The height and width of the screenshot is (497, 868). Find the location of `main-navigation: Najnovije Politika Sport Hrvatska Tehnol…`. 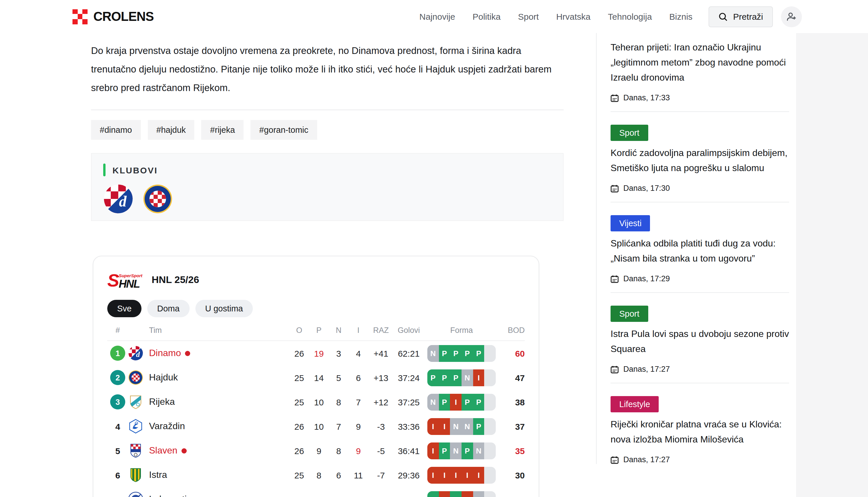

main-navigation: Najnovije Politika Sport Hrvatska Tehnol… is located at coordinates (556, 16).